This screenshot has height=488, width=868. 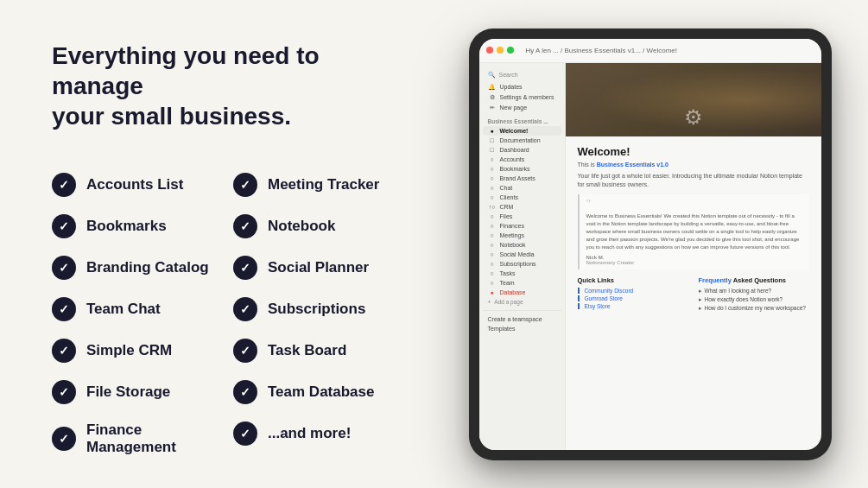 I want to click on feature-label: Task Board, so click(x=307, y=351).